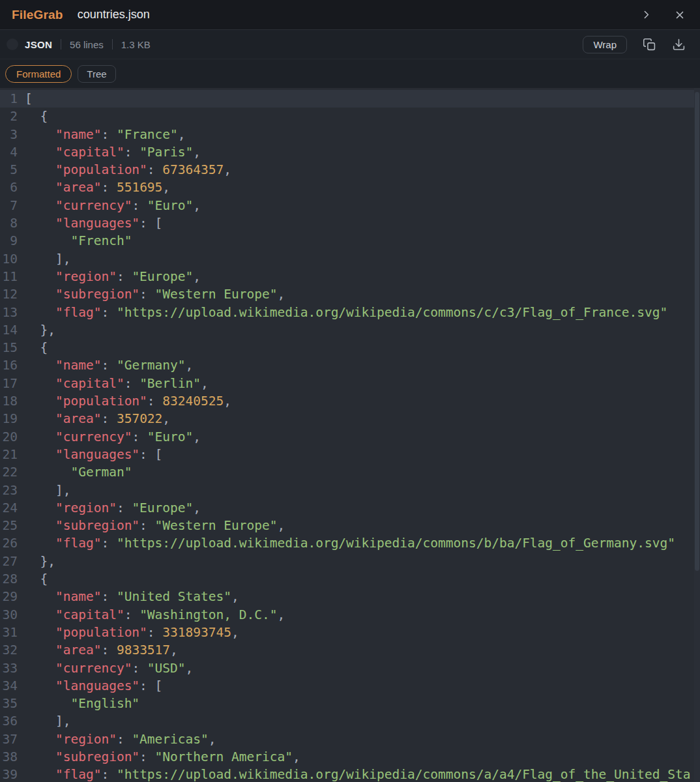  I want to click on line-number: 3, so click(9, 134).